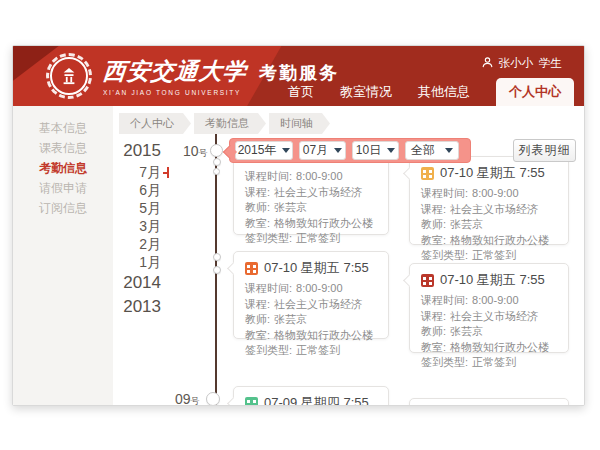 This screenshot has width=600, height=450. Describe the element at coordinates (224, 124) in the screenshot. I see `breadcrumb: 个人中心 考勤信息 时间轴` at that location.